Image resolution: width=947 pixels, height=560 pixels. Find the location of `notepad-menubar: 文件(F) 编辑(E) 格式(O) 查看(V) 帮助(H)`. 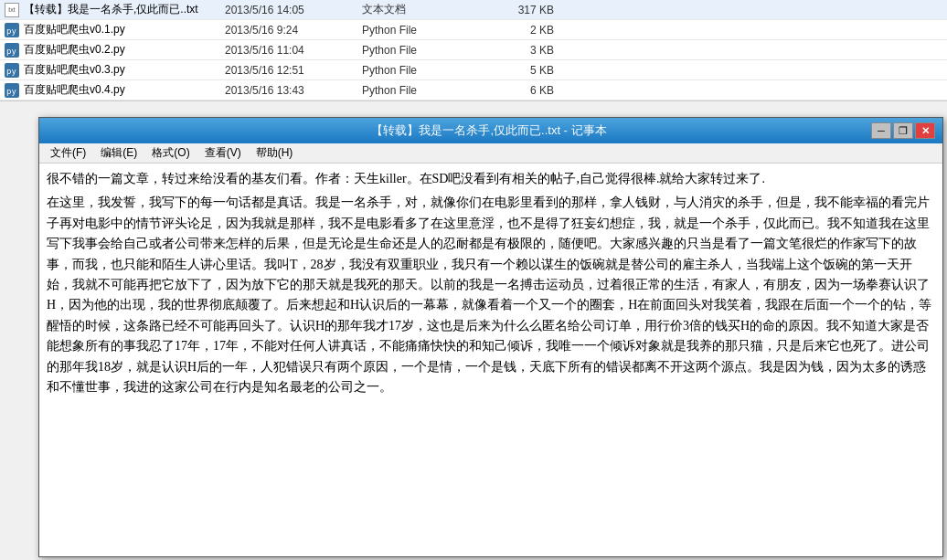

notepad-menubar: 文件(F) 编辑(E) 格式(O) 查看(V) 帮助(H) is located at coordinates (491, 153).